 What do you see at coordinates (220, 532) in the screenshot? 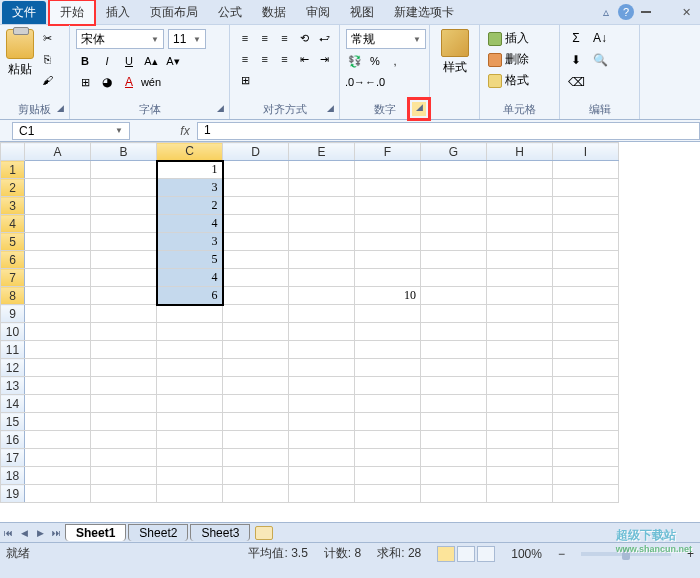
I see `sheet-tab-3: Sheet3` at bounding box center [220, 532].